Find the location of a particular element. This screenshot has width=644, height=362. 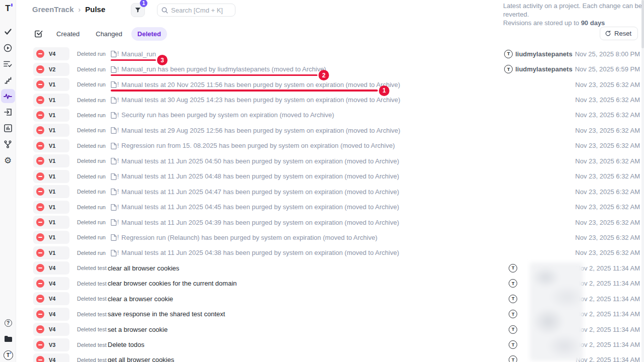

revision-text: Regression run (Relaunch) has been purge… is located at coordinates (250, 237).